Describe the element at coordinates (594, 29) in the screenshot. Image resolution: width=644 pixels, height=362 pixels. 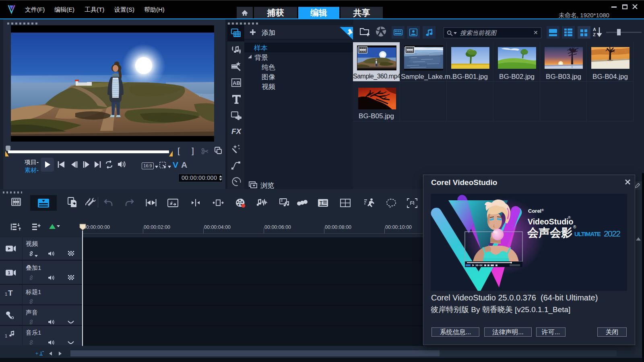
I see `svg-text: A` at that location.